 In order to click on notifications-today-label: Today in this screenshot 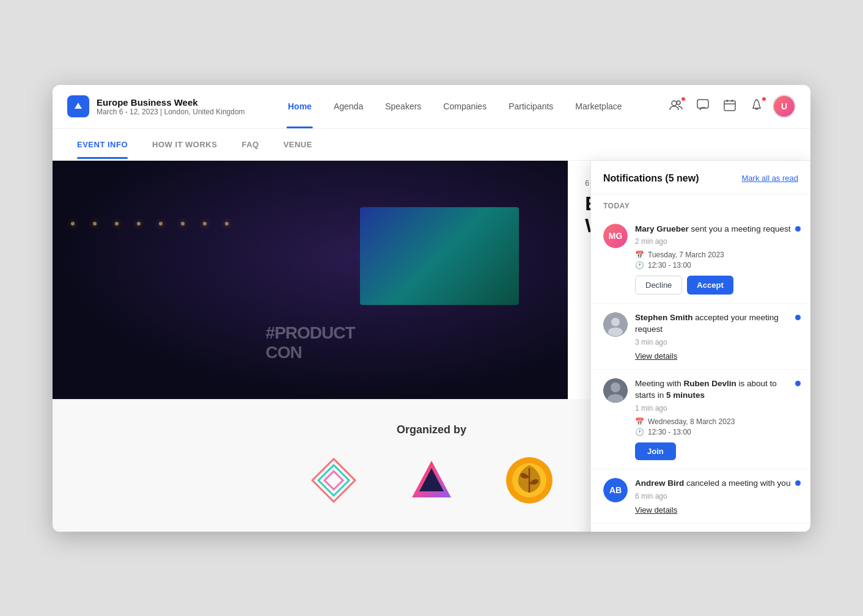, I will do `click(700, 205)`.